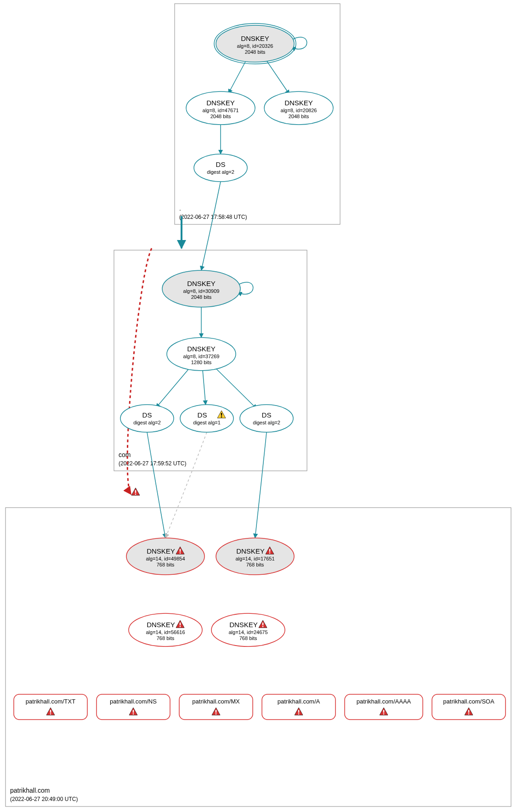 Image resolution: width=517 pixels, height=812 pixels. I want to click on rrset-label: patrikhall.com/AAAA, so click(384, 702).